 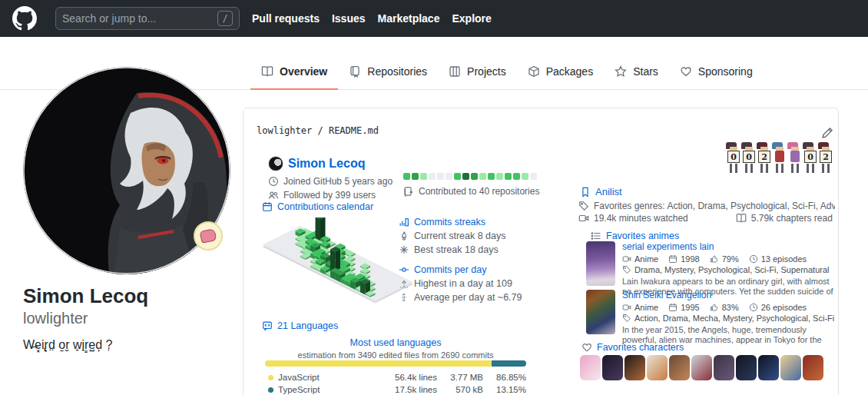 I want to click on book-icon, so click(x=267, y=71).